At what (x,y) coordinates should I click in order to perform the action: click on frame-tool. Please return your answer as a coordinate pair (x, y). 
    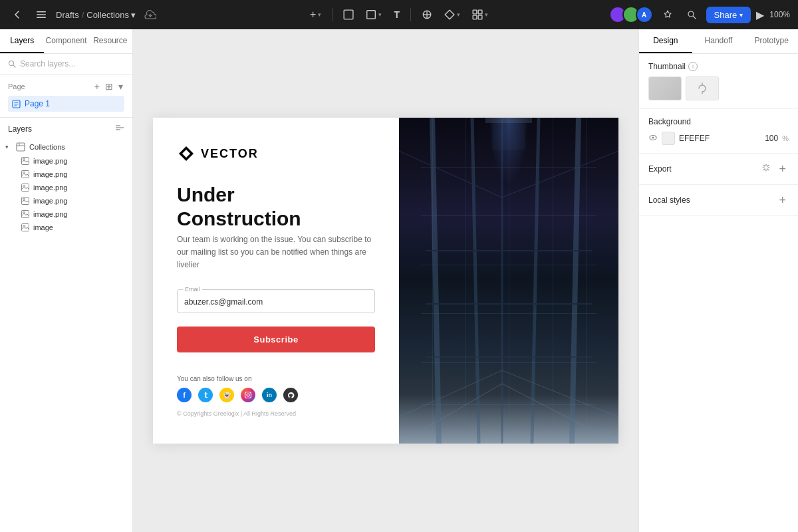
    Looking at the image, I should click on (348, 15).